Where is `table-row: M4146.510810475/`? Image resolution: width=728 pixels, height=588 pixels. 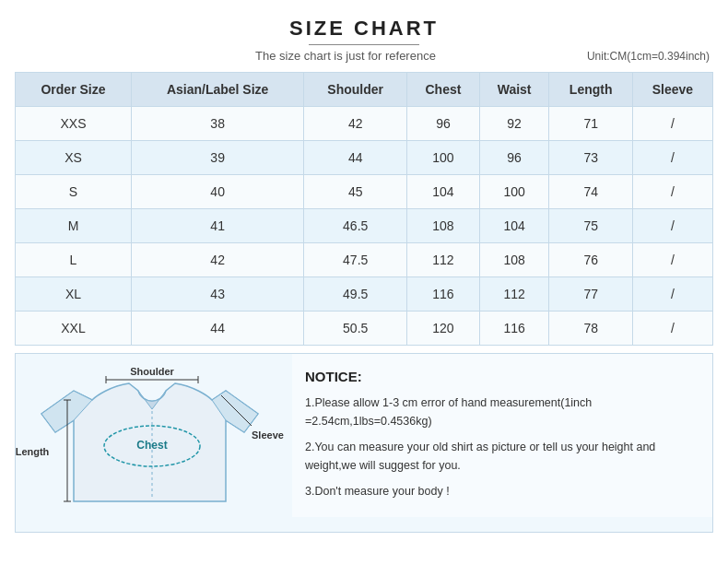 table-row: M4146.510810475/ is located at coordinates (365, 227).